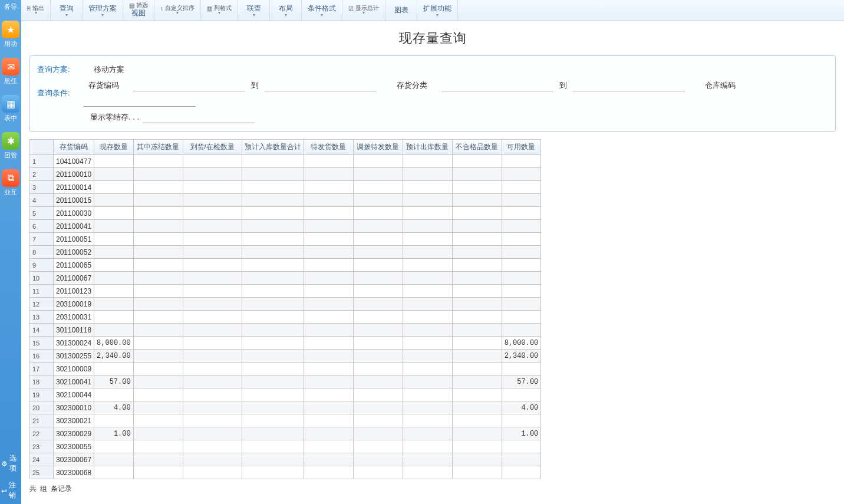  What do you see at coordinates (285, 200) in the screenshot?
I see `table-row: 4201100015` at bounding box center [285, 200].